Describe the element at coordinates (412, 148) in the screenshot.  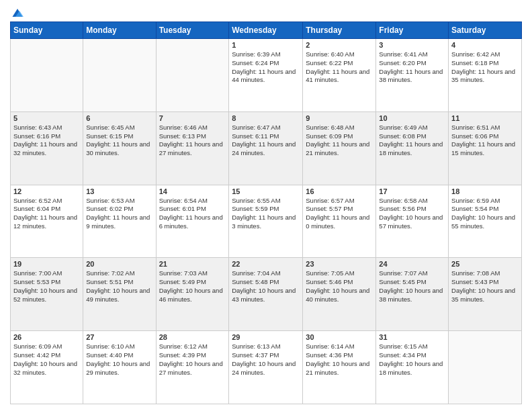
I see `calendar-cell: 10Sunrise: 6:49 AM Sunset: 6:08 PM Dayli…` at that location.